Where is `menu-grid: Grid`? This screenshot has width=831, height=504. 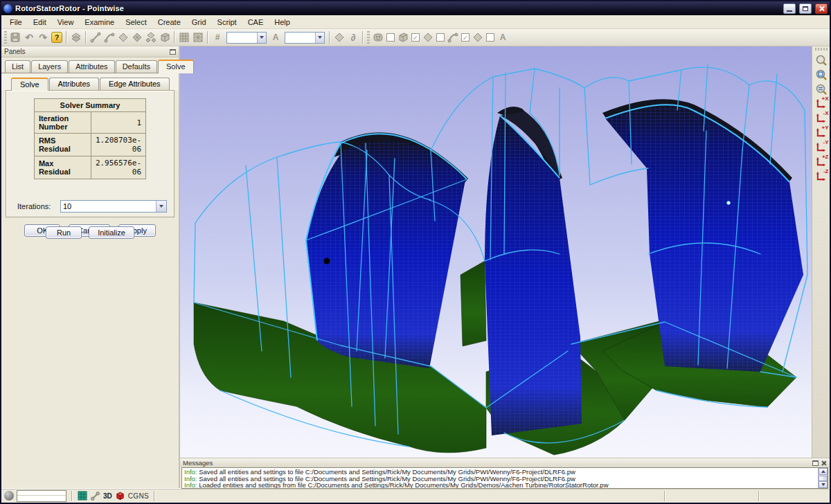
menu-grid: Grid is located at coordinates (199, 22).